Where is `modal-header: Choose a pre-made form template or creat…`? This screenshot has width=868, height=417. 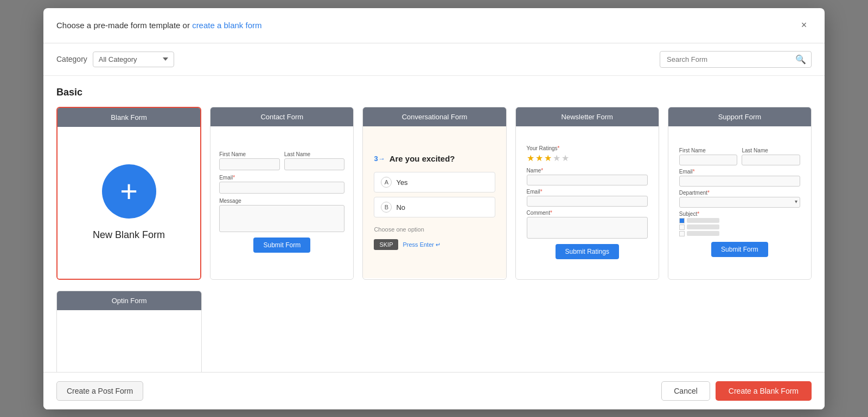 modal-header: Choose a pre-made form template or creat… is located at coordinates (434, 26).